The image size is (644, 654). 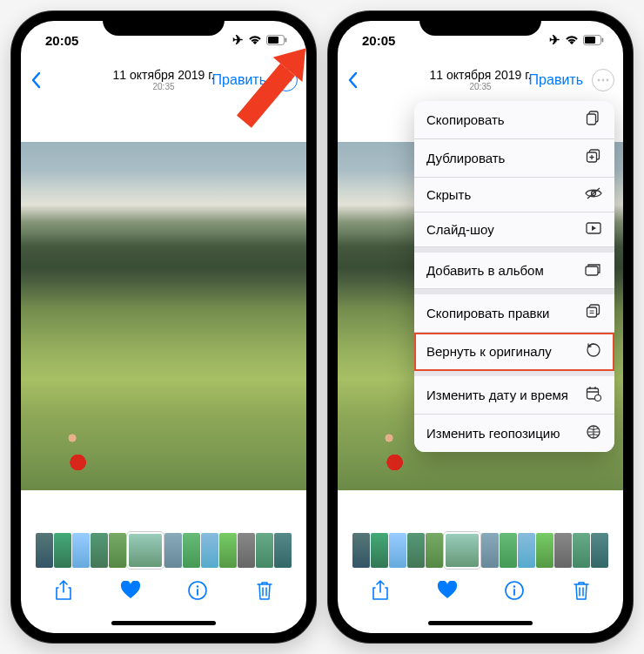 I want to click on edit-button: Править, so click(x=556, y=80).